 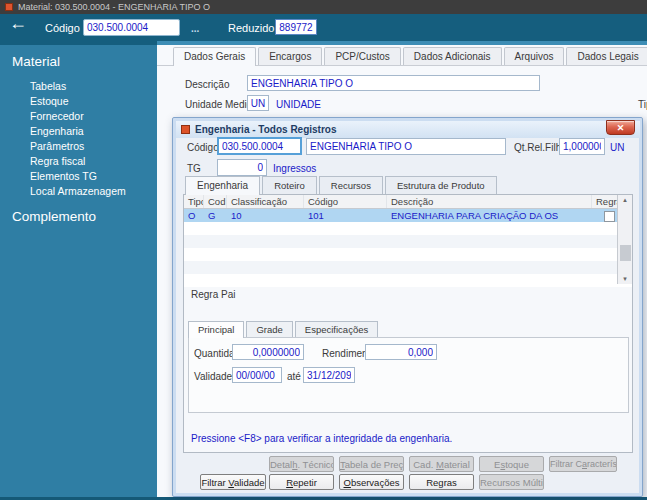 What do you see at coordinates (302, 482) in the screenshot?
I see `repetir-button: Repetir` at bounding box center [302, 482].